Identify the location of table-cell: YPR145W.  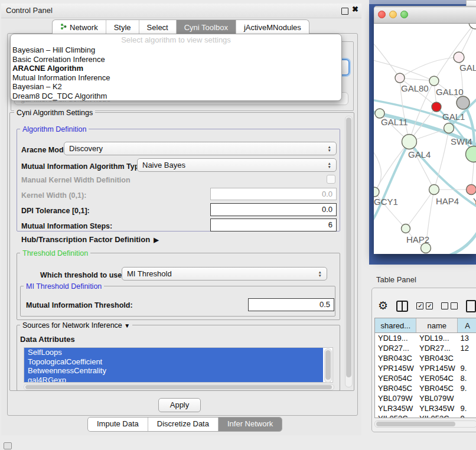
(437, 369).